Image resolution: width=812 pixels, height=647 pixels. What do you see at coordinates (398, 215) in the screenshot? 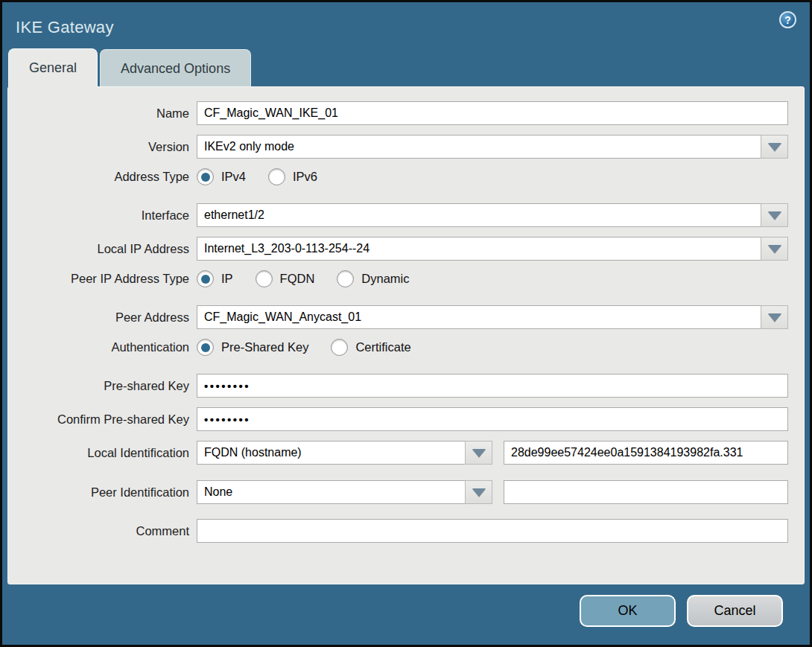
I see `form-row-interface: Interface` at bounding box center [398, 215].